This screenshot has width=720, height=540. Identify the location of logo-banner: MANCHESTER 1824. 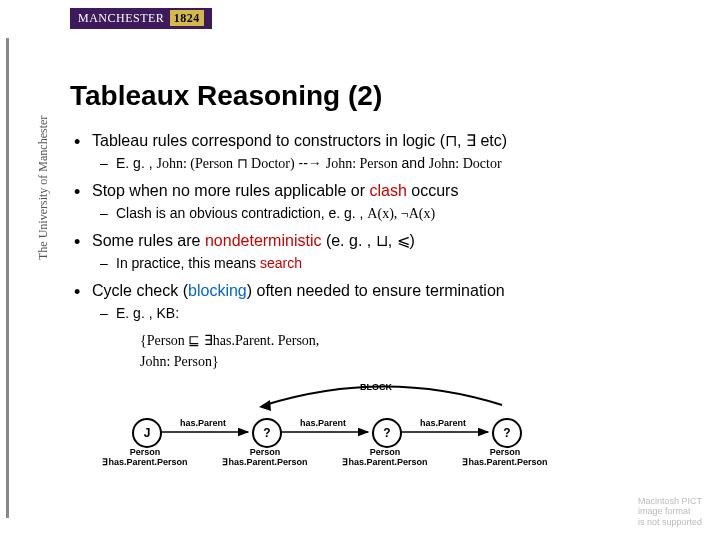
(141, 18).